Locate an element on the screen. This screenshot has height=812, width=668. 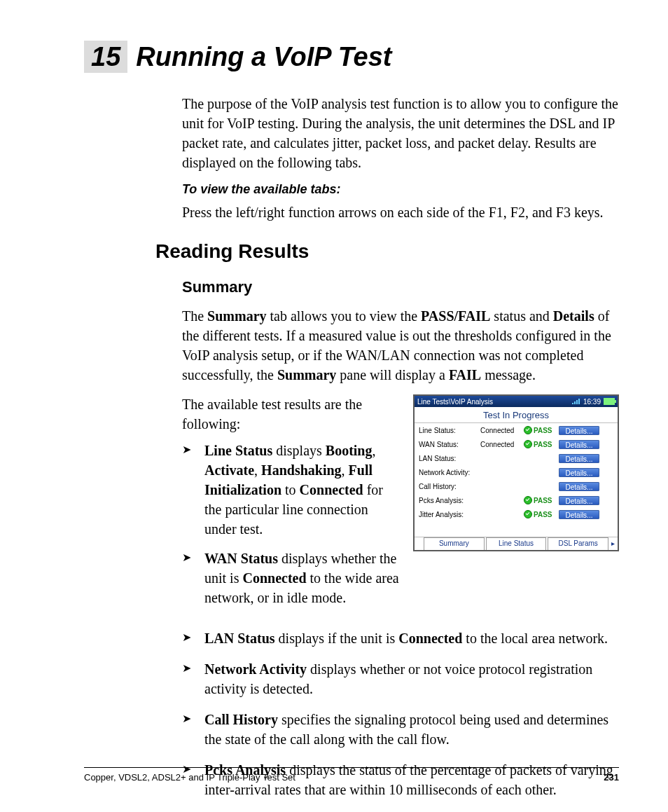
result-row: Network Activity: Details... is located at coordinates (516, 472).